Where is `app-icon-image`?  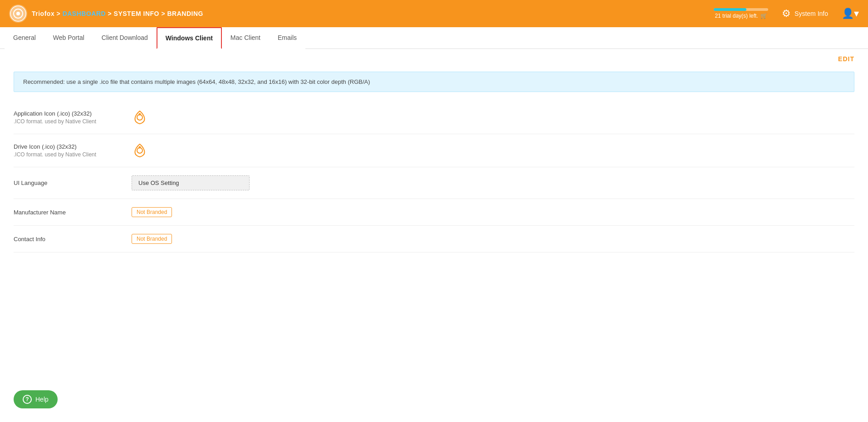 app-icon-image is located at coordinates (140, 117).